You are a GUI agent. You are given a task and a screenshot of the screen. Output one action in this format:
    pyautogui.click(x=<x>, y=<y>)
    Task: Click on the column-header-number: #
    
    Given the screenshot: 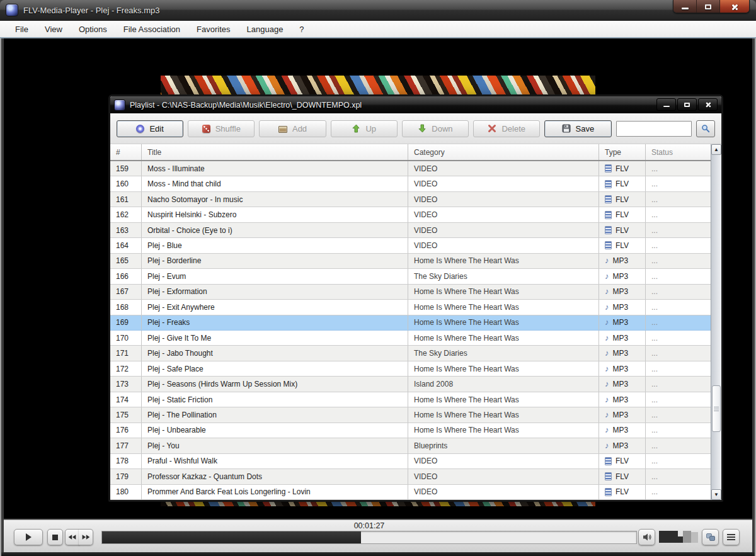 What is the action you would take?
    pyautogui.click(x=126, y=152)
    